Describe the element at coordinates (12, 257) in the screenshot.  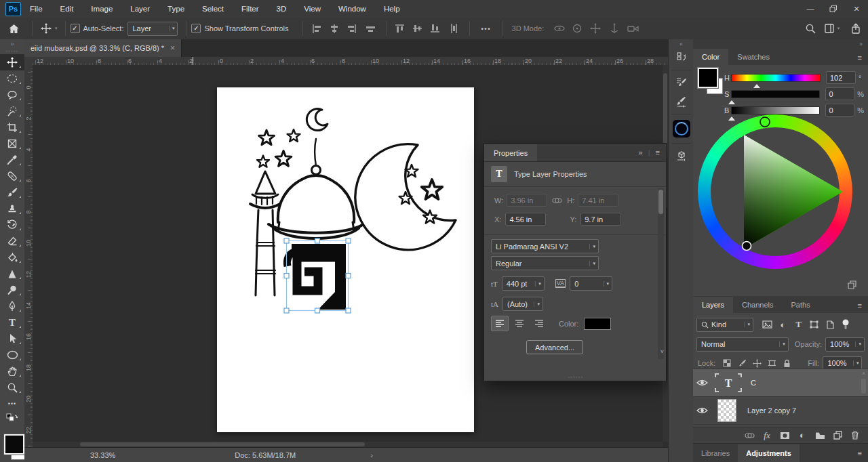
I see `paint-bucket-tool` at that location.